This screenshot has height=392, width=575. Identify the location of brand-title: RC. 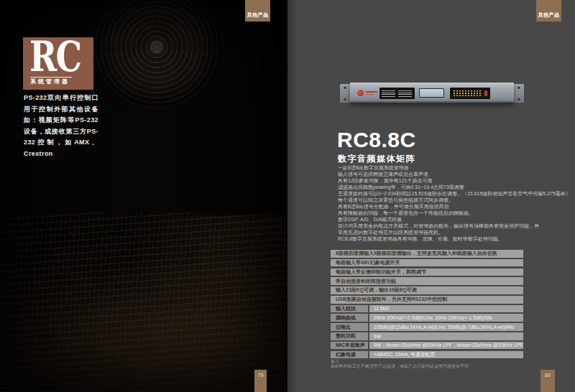
(55, 57).